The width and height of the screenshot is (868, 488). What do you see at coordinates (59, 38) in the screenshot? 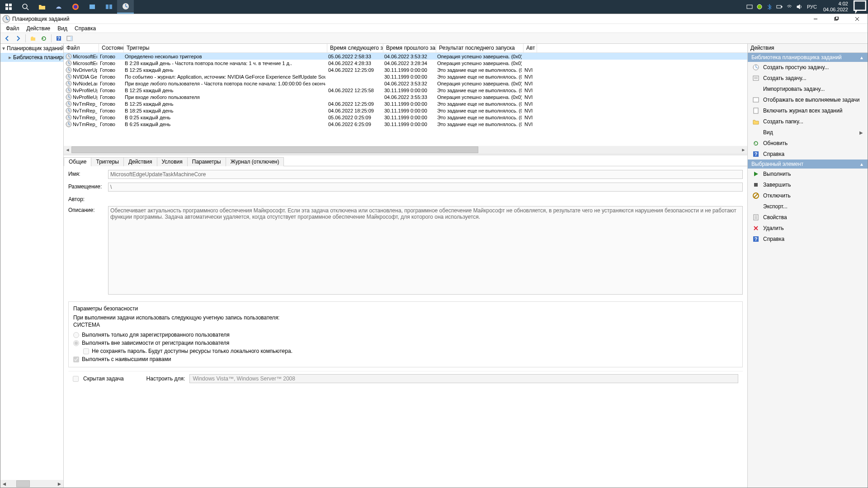
I see `toolbar-help-button: ?` at bounding box center [59, 38].